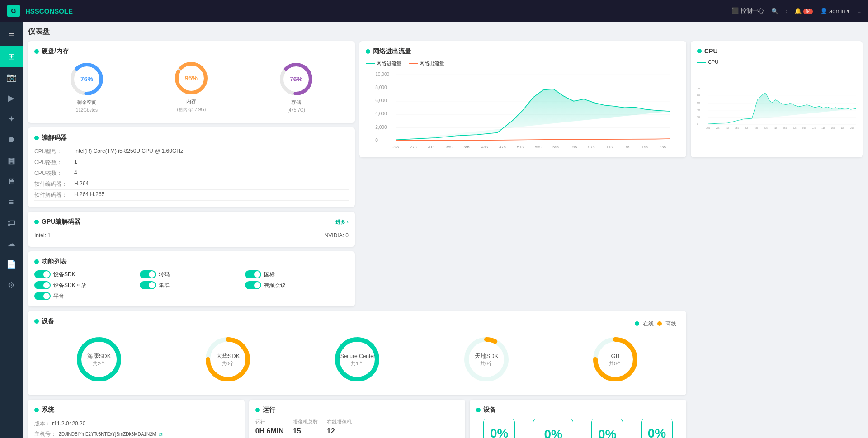 The width and height of the screenshot is (868, 438). Describe the element at coordinates (357, 419) in the screenshot. I see `running-card: 运行 运行 0H 6MIN 摄像机总数 15 在线摄像机 12` at that location.